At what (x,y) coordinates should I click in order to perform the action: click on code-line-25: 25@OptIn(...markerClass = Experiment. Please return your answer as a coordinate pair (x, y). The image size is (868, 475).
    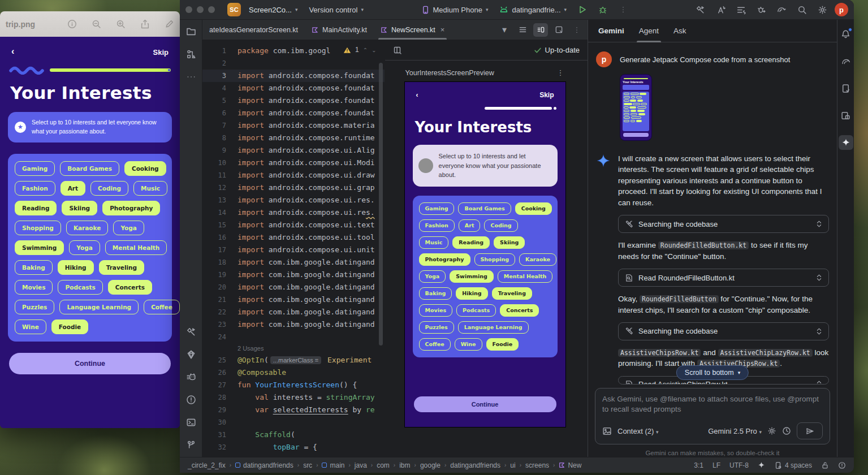
    Looking at the image, I should click on (293, 360).